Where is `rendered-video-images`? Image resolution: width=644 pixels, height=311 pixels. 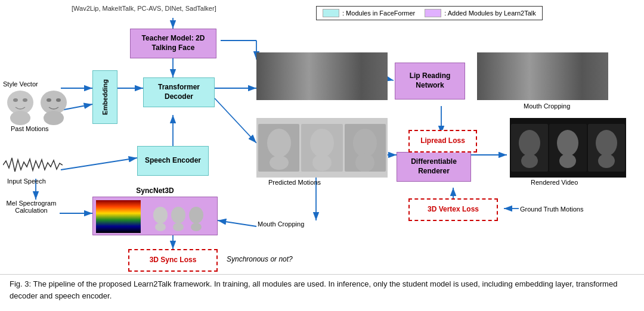
rendered-video-images is located at coordinates (568, 148).